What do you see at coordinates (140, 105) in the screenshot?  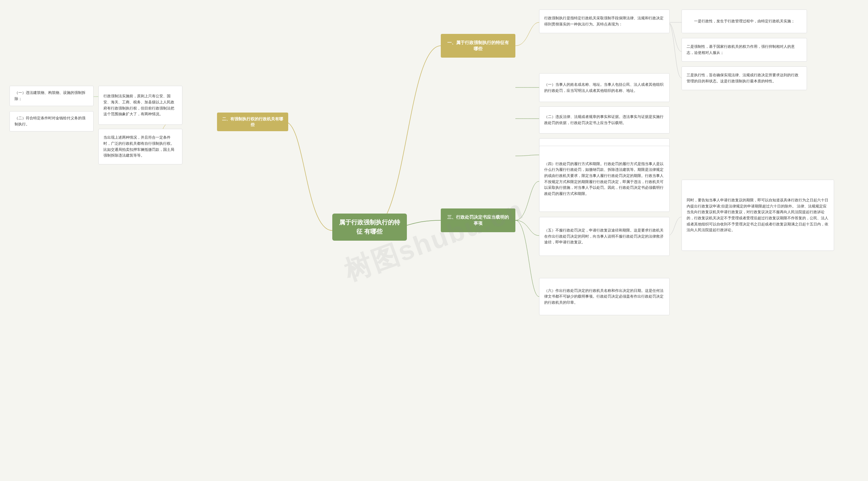 I see `left-mid-1: 行政强制法实施前，原则上只有公安、国安、海关、工商、税务、加县级以上人民政府有行…` at bounding box center [140, 105].